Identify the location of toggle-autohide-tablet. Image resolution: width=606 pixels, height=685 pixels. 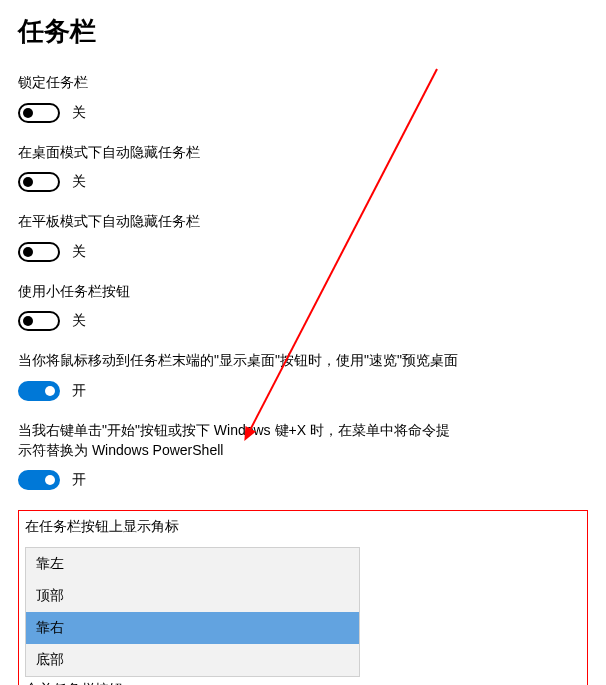
(39, 252).